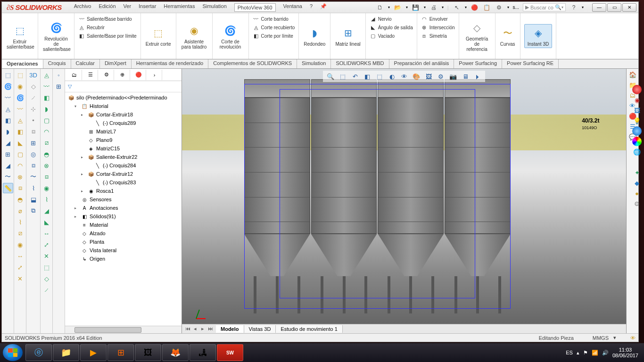  What do you see at coordinates (633, 74) in the screenshot?
I see `task-home-icon: 🏠` at bounding box center [633, 74].